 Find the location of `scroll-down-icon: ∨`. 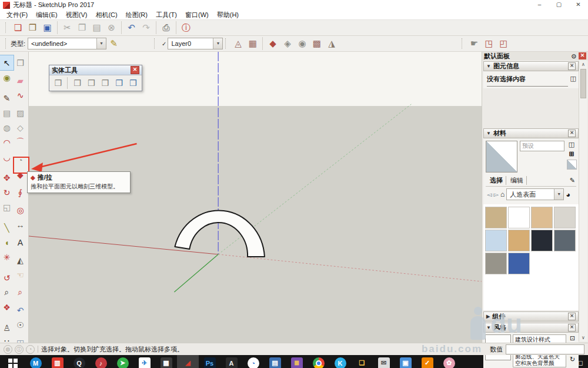

scroll-down-icon: ∨ is located at coordinates (583, 338).